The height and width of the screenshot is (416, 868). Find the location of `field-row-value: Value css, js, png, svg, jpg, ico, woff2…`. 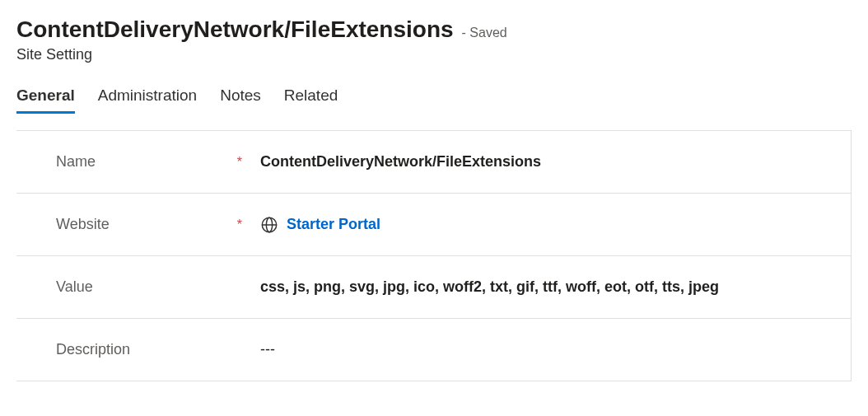

field-row-value: Value css, js, png, svg, jpg, ico, woff2… is located at coordinates (433, 287).